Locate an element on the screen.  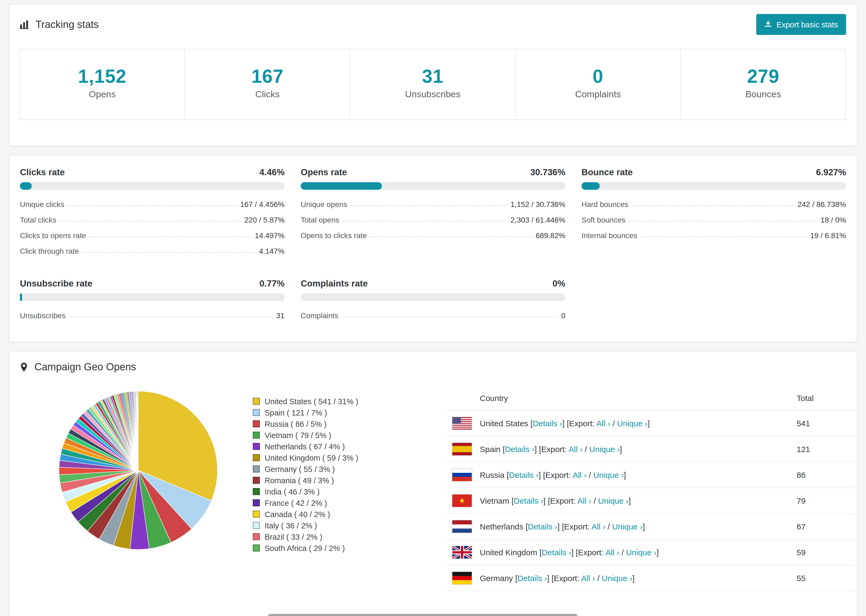
tracking-stats-title-text: Tracking stats is located at coordinates (67, 24).